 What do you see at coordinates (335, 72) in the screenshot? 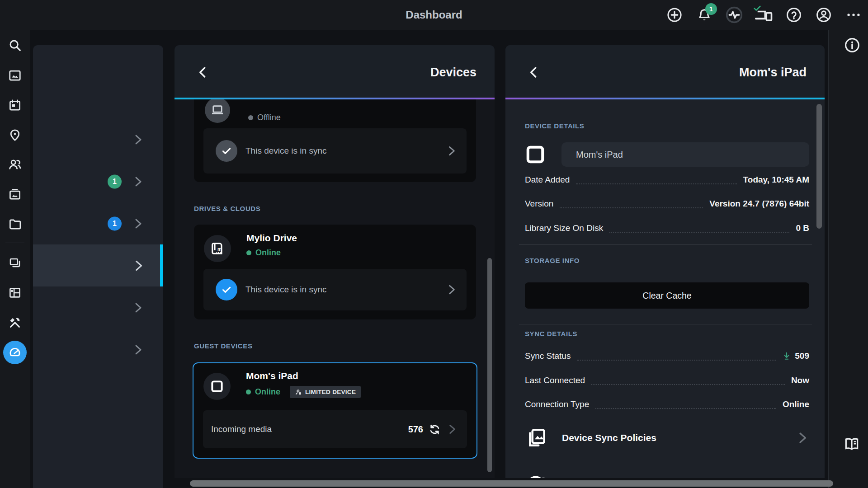
I see `devices-panel-header: Devices` at bounding box center [335, 72].